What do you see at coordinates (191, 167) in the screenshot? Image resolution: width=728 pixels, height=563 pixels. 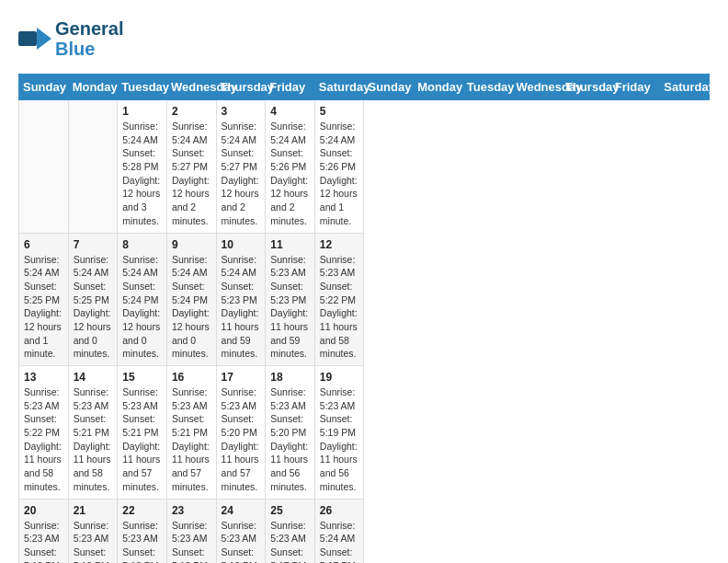 I see `calendar-cell: 2Sunrise: 5:24 AM Sunset: 5:27 PM Daylig…` at bounding box center [191, 167].